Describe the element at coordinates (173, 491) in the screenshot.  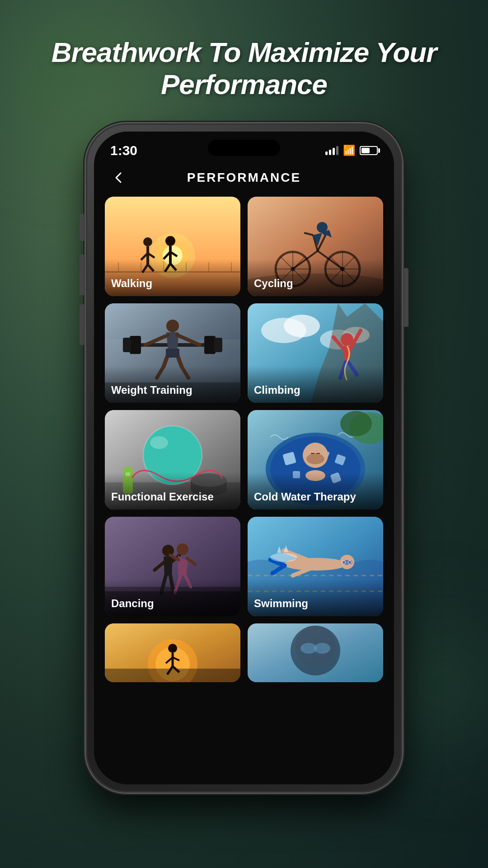
I see `card-functional-exercise-label: Functional Exercise` at that location.